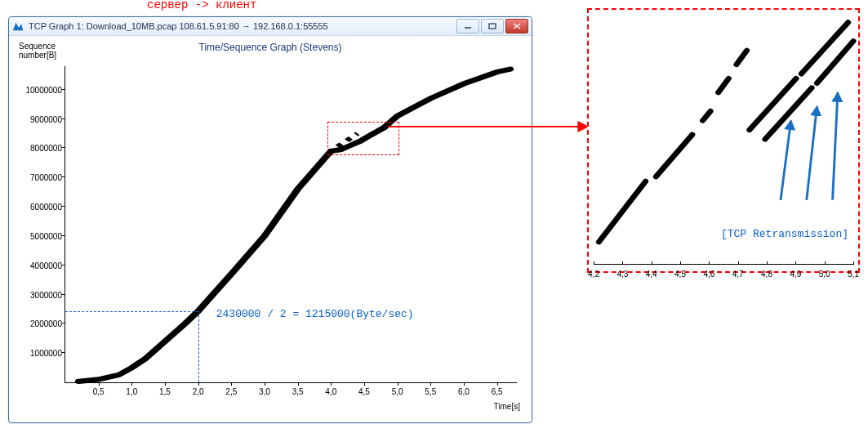  Describe the element at coordinates (709, 274) in the screenshot. I see `zoom-tick-label: 4,6` at that location.